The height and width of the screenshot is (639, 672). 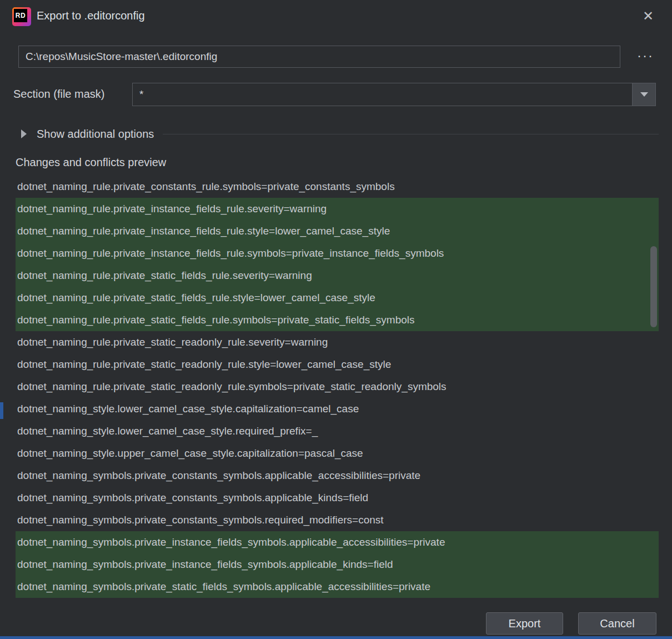 What do you see at coordinates (394, 94) in the screenshot?
I see `file-mask-combobox: *` at bounding box center [394, 94].